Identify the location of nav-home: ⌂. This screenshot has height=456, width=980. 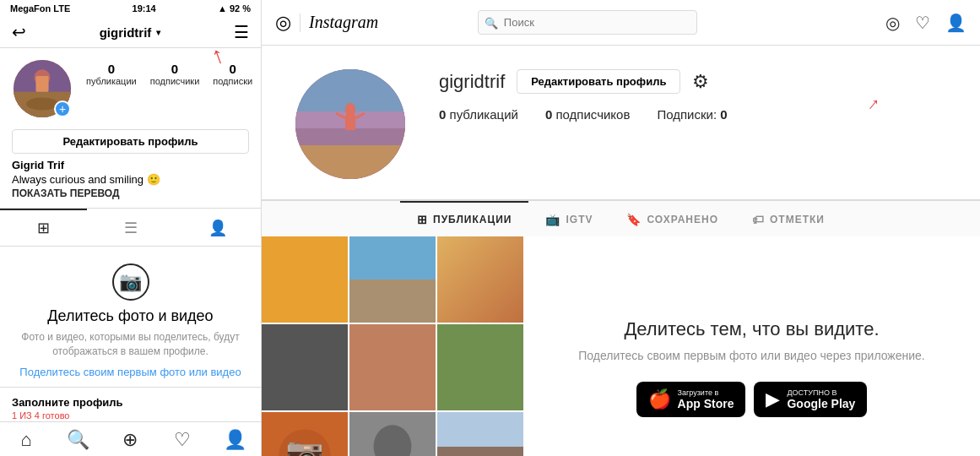
(26, 440).